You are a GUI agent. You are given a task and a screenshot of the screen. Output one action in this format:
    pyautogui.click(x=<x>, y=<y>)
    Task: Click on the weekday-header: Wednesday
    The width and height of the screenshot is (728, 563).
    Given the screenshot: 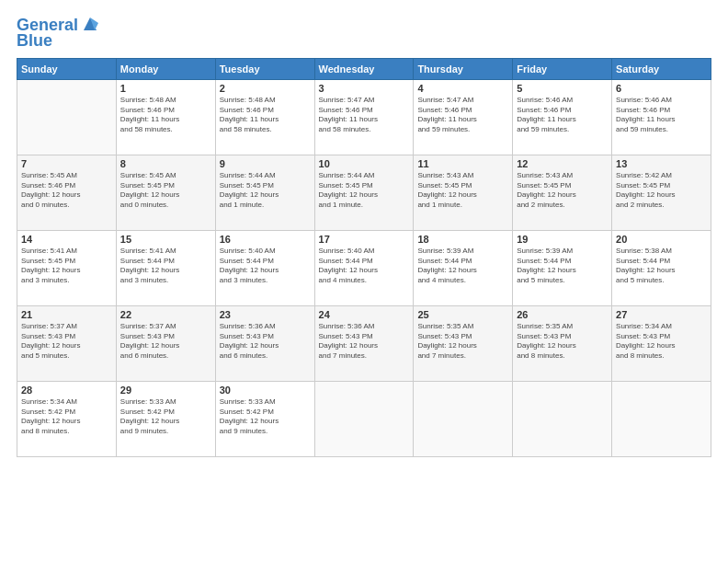 What is the action you would take?
    pyautogui.click(x=364, y=68)
    